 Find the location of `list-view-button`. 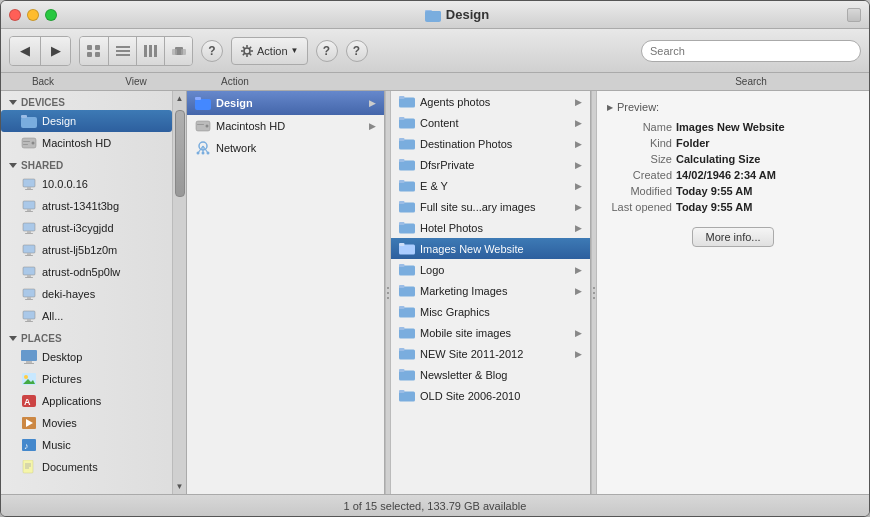

list-view-button is located at coordinates (122, 51).